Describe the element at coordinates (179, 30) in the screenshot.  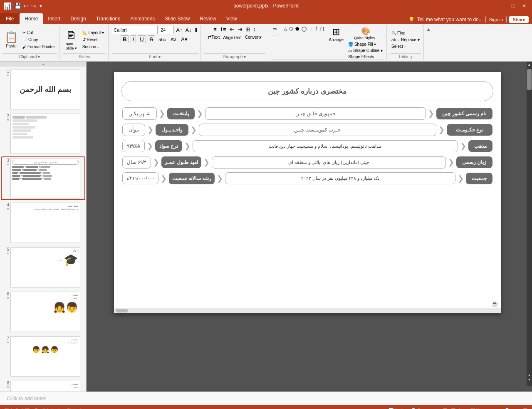
I see `font-increase-button: A↑` at that location.